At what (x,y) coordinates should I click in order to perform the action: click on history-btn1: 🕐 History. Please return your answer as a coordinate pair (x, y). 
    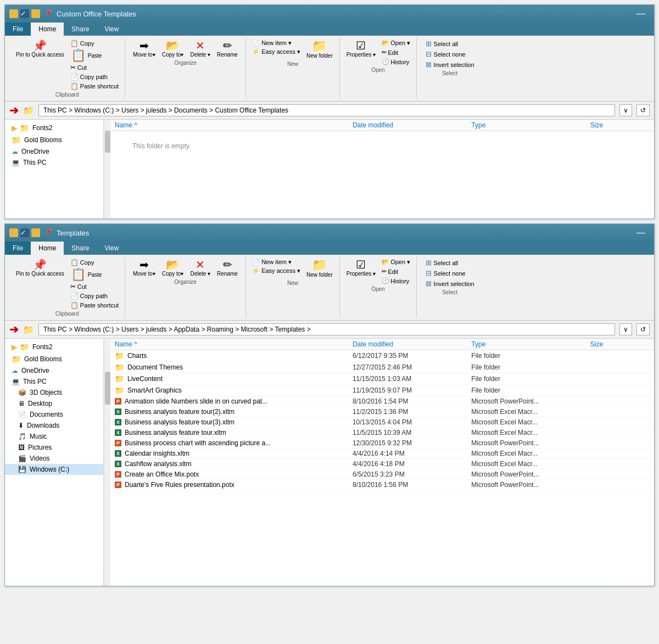
    Looking at the image, I should click on (396, 61).